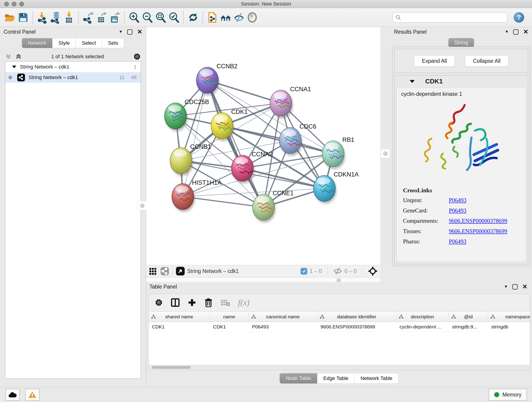  What do you see at coordinates (56, 17) in the screenshot?
I see `import-network-database-button` at bounding box center [56, 17].